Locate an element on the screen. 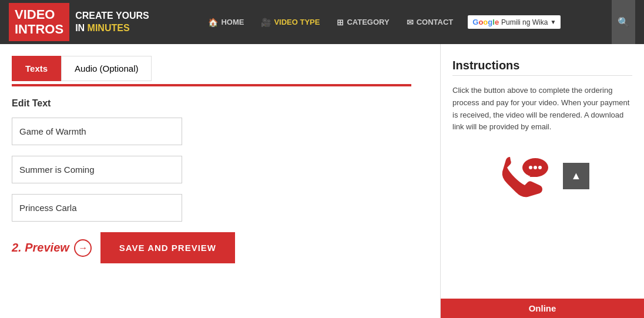 The image size is (644, 318). up-arrow-icon: ▲ is located at coordinates (576, 176).